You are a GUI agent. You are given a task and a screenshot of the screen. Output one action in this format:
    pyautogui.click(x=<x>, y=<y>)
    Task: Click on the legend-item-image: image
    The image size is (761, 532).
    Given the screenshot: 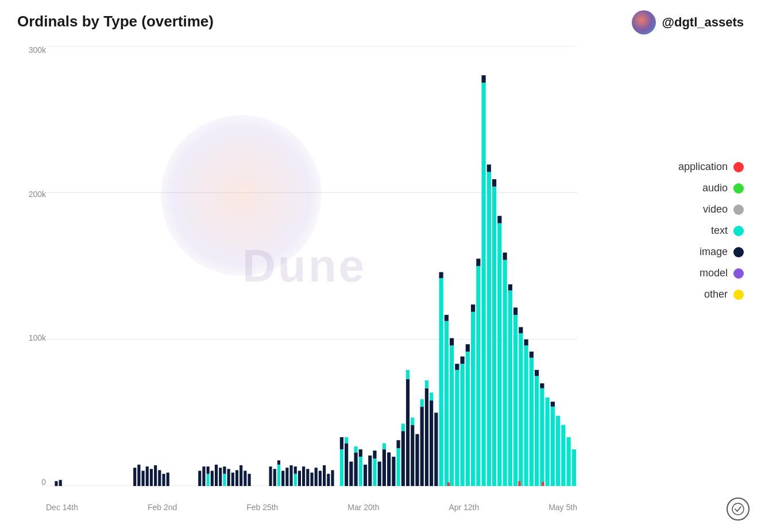 What is the action you would take?
    pyautogui.click(x=711, y=252)
    